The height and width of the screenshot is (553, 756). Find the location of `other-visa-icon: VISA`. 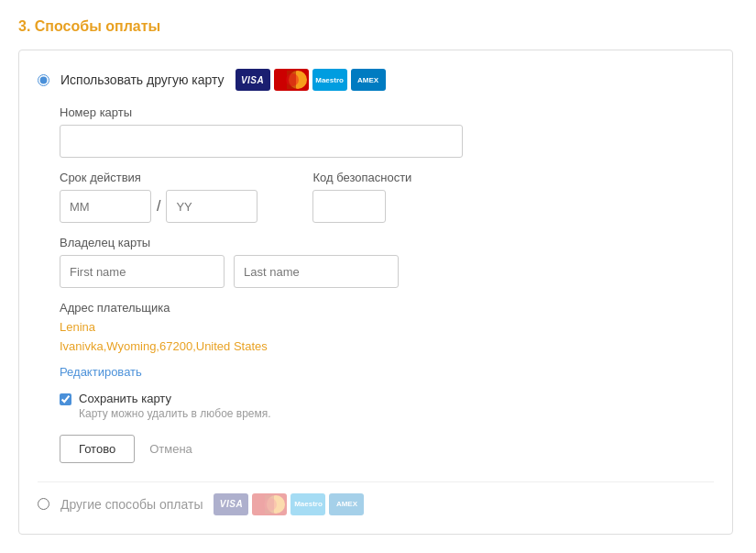

other-visa-icon: VISA is located at coordinates (231, 504).